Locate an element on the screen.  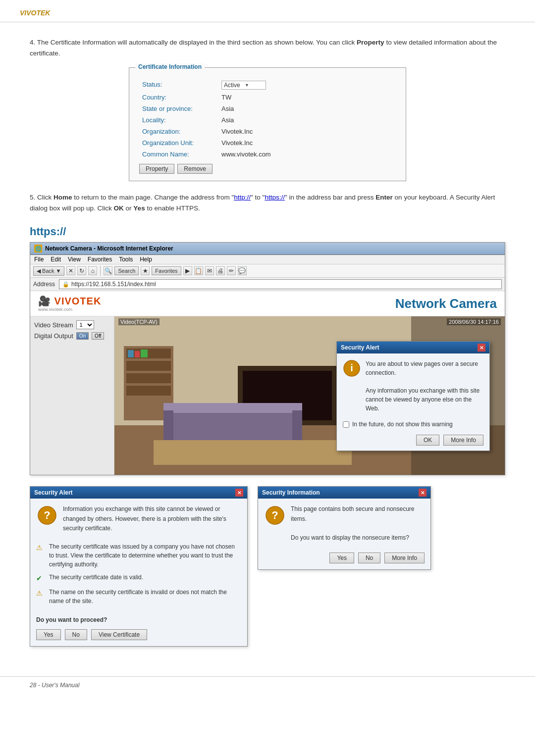
security-alert-close-button: ✕ is located at coordinates (482, 348).